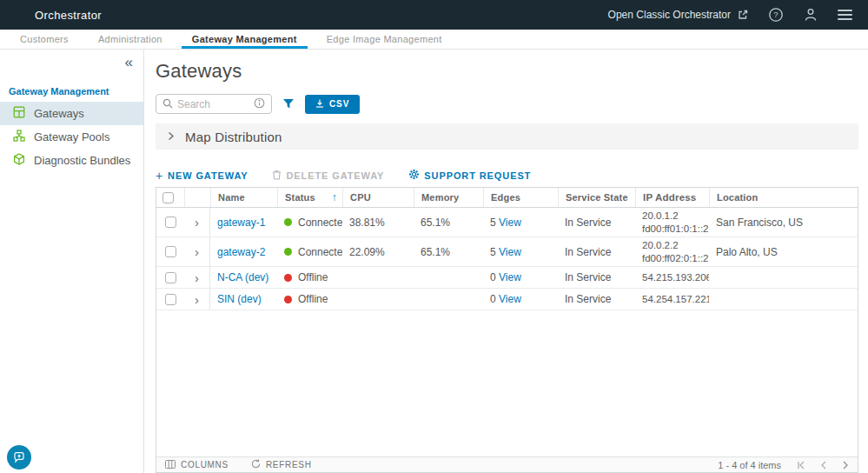 Image resolution: width=868 pixels, height=473 pixels. What do you see at coordinates (19, 457) in the screenshot?
I see `chat-feedback-icon` at bounding box center [19, 457].